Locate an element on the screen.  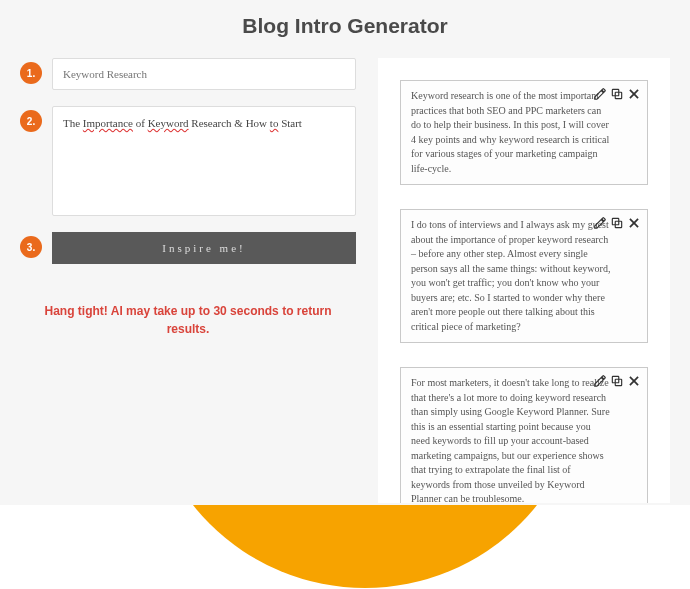
step-badge-1: 1. is located at coordinates (31, 73).